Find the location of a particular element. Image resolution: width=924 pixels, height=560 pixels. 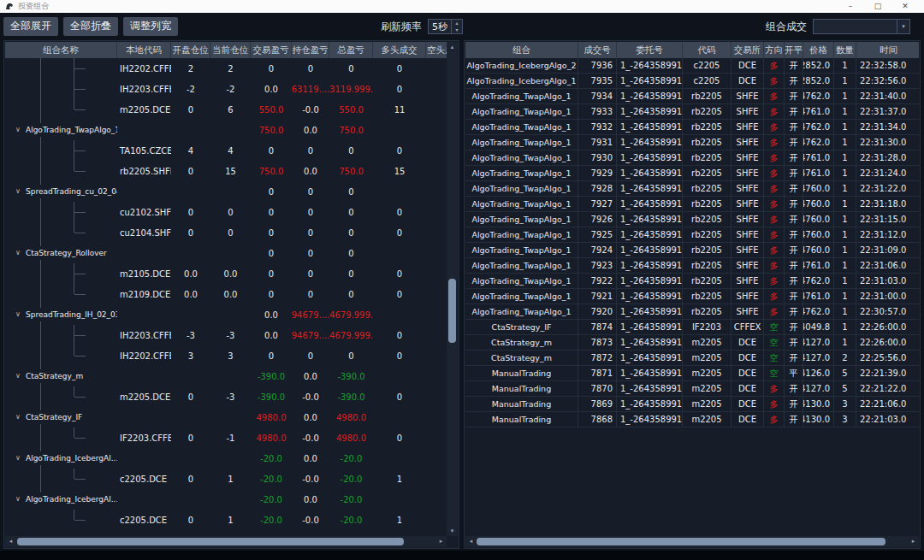

scroll-up-icon: ▴ is located at coordinates (452, 47).